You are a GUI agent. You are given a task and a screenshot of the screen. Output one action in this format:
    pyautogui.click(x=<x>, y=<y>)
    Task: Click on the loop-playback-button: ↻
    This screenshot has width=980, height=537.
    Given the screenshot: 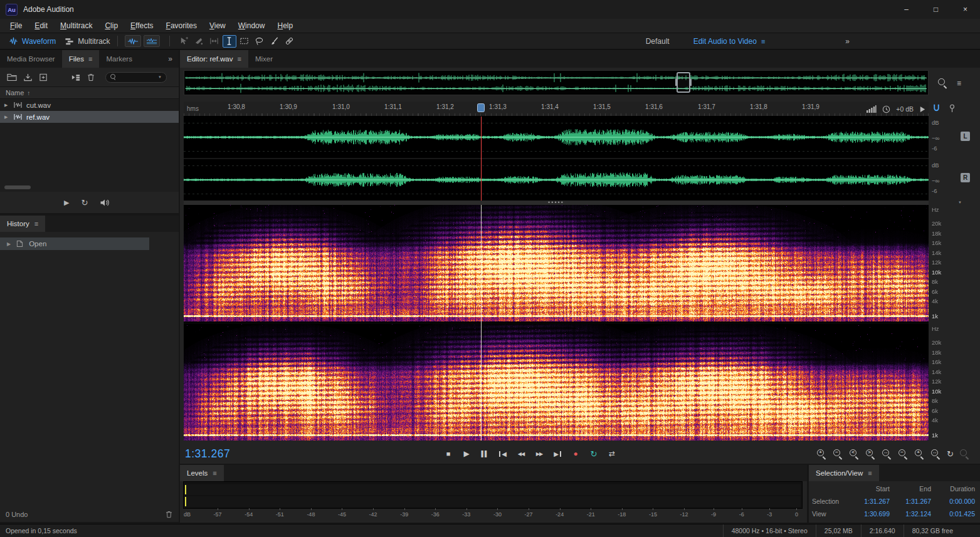 What is the action you would take?
    pyautogui.click(x=594, y=454)
    